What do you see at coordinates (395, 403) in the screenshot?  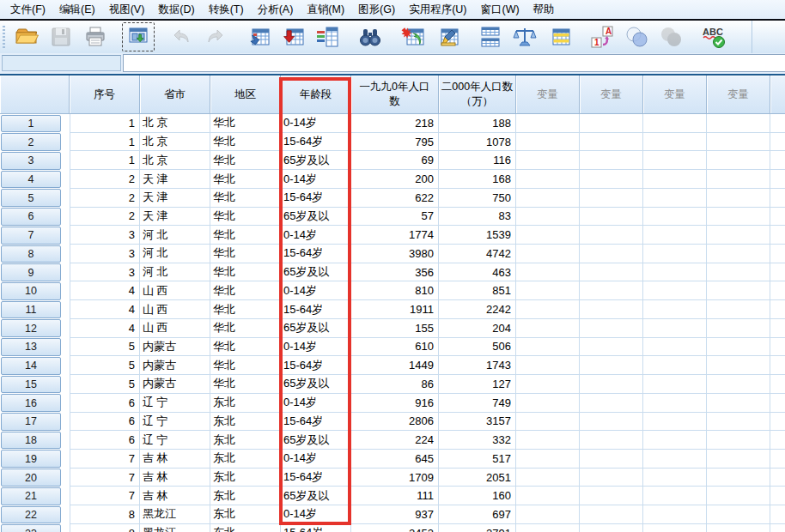 I see `cell: 916` at bounding box center [395, 403].